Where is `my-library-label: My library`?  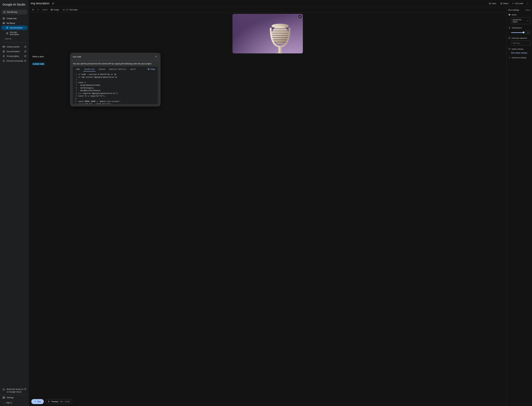 my-library-label: My library is located at coordinates (11, 23).